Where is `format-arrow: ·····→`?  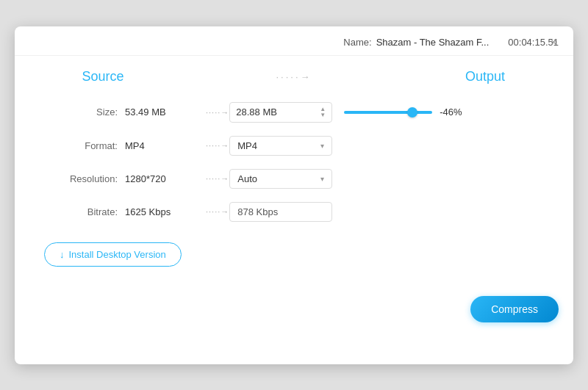 format-arrow: ·····→ is located at coordinates (218, 145).